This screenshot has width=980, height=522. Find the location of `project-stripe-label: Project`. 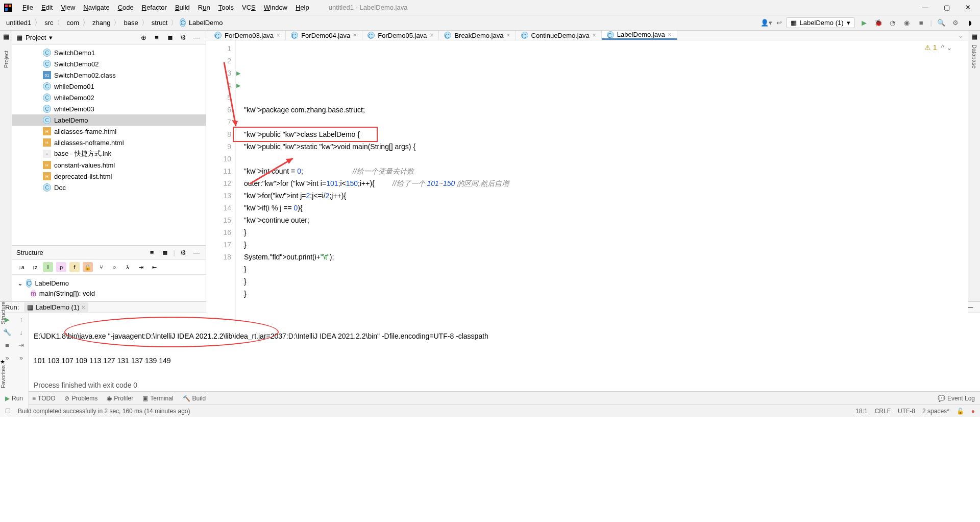

project-stripe-label: Project is located at coordinates (6, 59).